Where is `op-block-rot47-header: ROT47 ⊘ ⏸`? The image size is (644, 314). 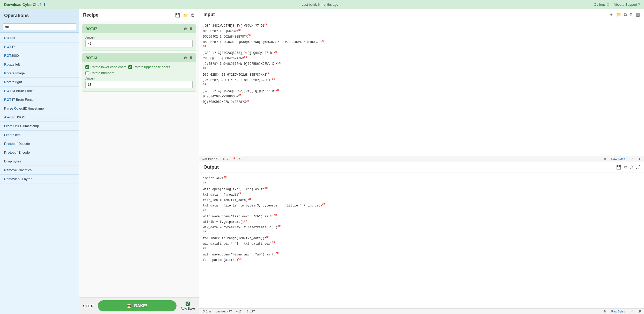 op-block-rot47-header: ROT47 ⊘ ⏸ is located at coordinates (139, 29).